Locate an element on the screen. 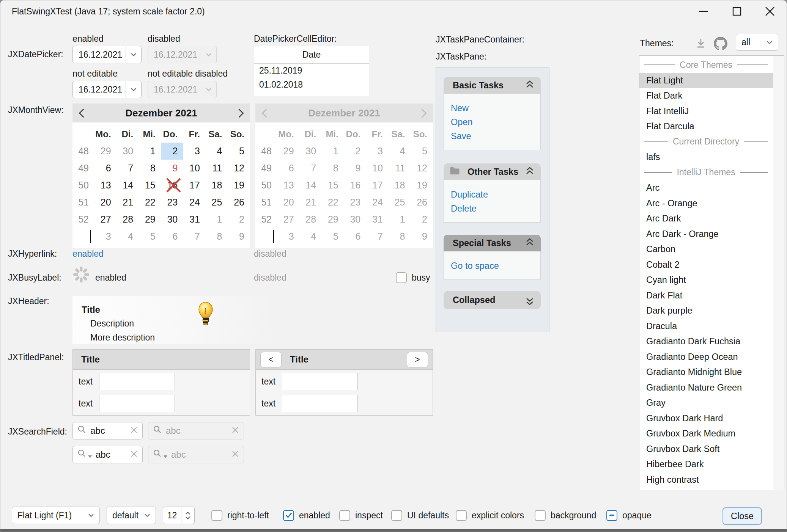  search-options-arrow-icon is located at coordinates (90, 457).